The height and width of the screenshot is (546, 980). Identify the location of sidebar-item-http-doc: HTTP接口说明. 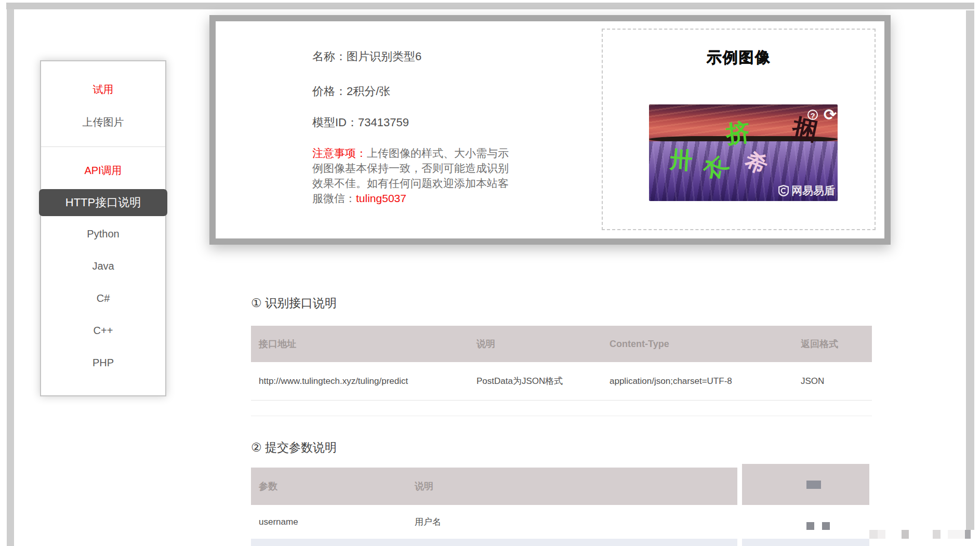
(103, 203).